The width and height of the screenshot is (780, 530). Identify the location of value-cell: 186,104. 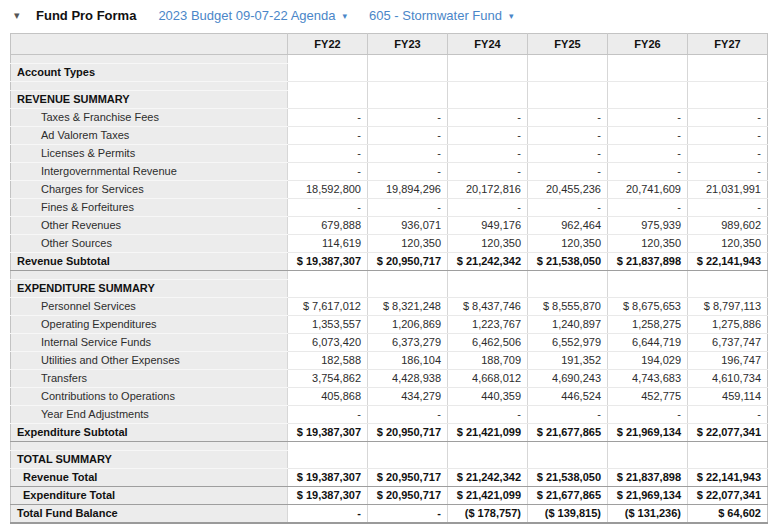
(408, 361).